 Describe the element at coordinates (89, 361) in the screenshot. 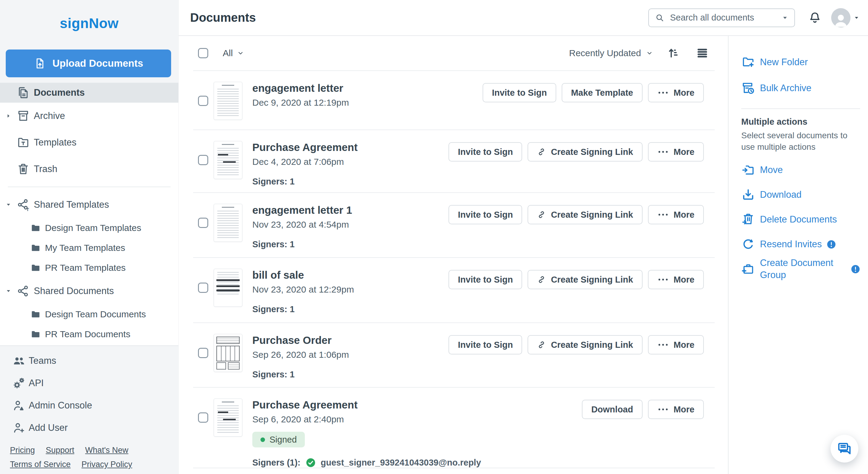

I see `sidebar-item-teams: Teams` at that location.